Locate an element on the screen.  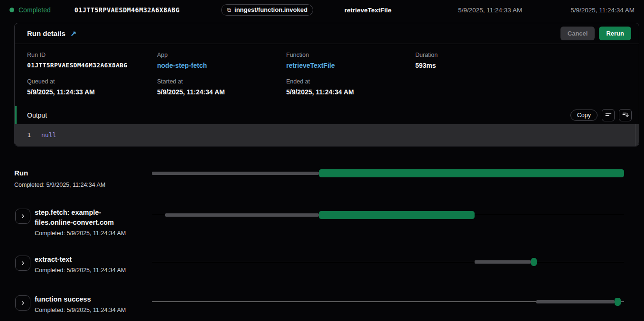
run-status-bar: Completed 01JTT5RPVAESDM46M32A6X8ABG ⧉ i… is located at coordinates (322, 10).